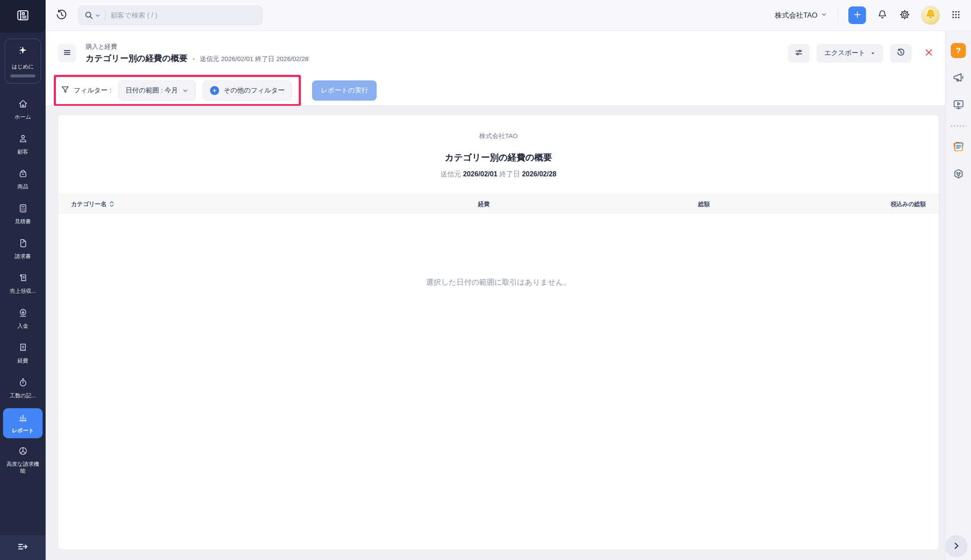  What do you see at coordinates (105, 15) in the screenshot?
I see `search-divider` at bounding box center [105, 15].